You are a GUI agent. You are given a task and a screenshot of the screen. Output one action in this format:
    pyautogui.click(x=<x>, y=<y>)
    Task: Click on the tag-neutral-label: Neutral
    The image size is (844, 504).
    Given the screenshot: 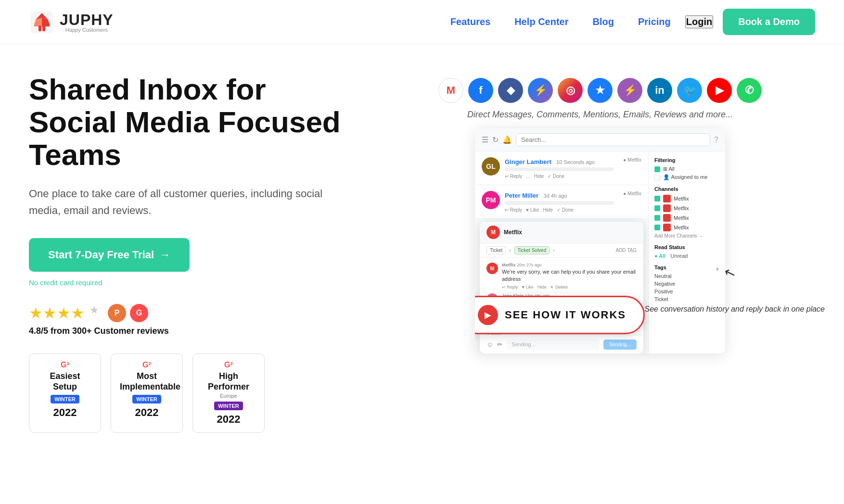 What is the action you would take?
    pyautogui.click(x=663, y=276)
    